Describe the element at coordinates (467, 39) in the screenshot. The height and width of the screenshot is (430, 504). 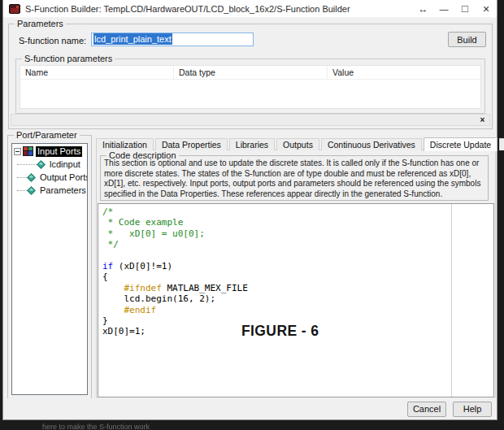
I see `build-button: Build` at that location.